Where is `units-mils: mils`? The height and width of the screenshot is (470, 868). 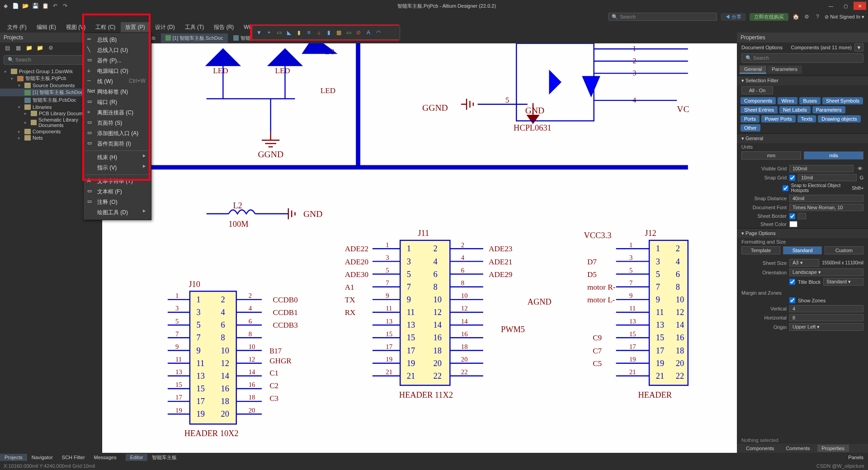
units-mils: mils is located at coordinates (834, 155).